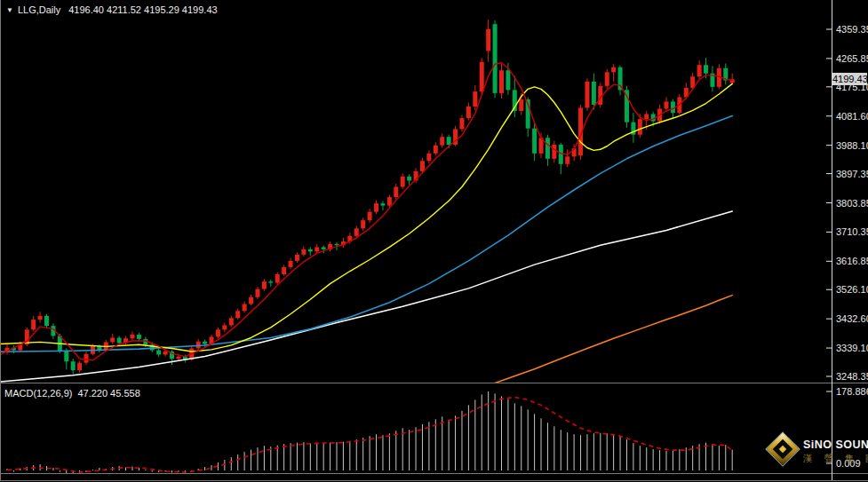 The image size is (868, 482). What do you see at coordinates (852, 232) in the screenshot?
I see `price-axis-label: 3710.35` at bounding box center [852, 232].